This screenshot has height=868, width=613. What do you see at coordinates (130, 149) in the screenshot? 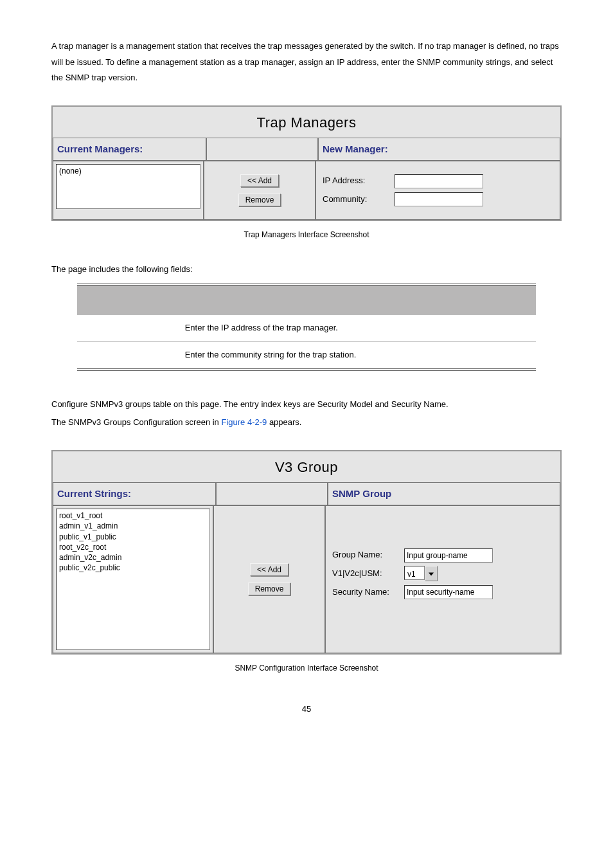
I see `current-managers-header: Current Managers:` at bounding box center [130, 149].